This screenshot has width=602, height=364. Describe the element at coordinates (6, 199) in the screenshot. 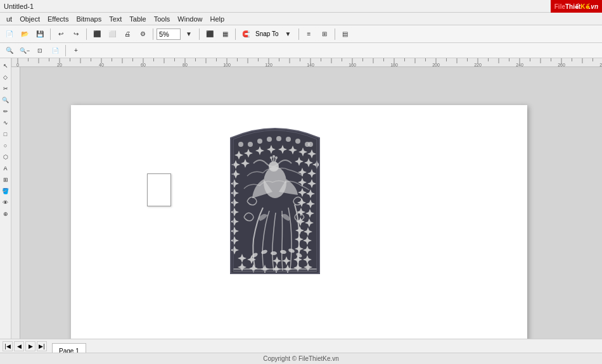

I see `left-toolbar: ↖ ◇ ✂ 🔍 ✏ ∿ □ ○ ⬡ A ⊞ 🪣 👁 ⊕` at that location.